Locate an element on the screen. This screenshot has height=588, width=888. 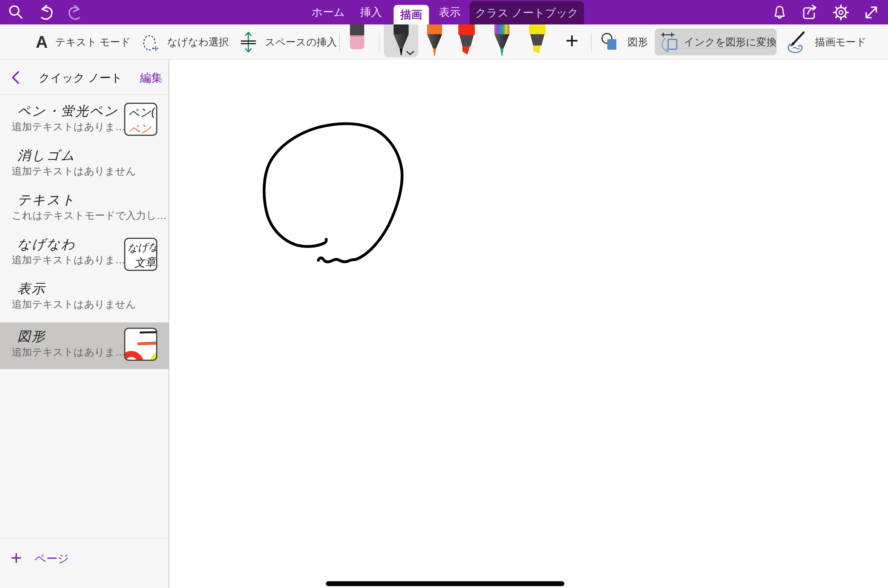
tab-draw: 描画 is located at coordinates (411, 15).